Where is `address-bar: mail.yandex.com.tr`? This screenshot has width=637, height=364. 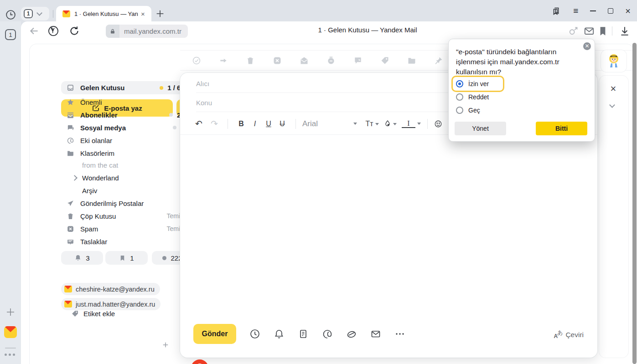 address-bar: mail.yandex.com.tr is located at coordinates (147, 31).